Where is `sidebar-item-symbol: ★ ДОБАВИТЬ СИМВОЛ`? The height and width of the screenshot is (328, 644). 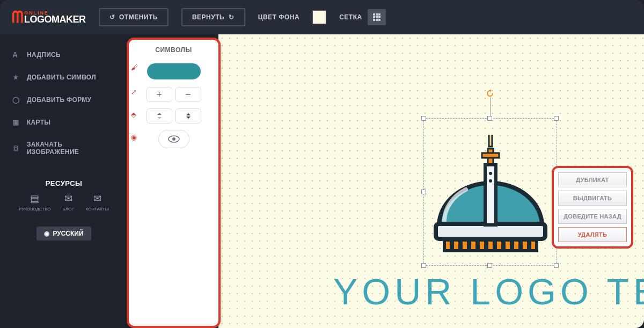 sidebar-item-symbol: ★ ДОБАВИТЬ СИМВОЛ is located at coordinates (64, 77).